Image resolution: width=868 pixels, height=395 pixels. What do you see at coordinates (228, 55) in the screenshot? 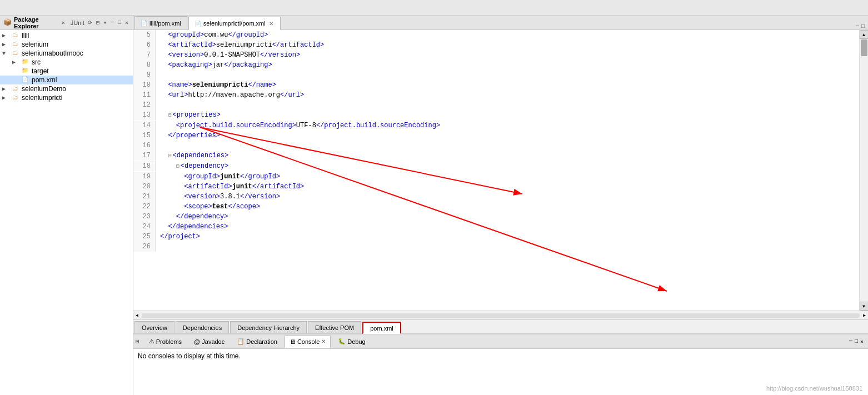
I see `line-content-7: <version>0.0.1-SNAPSHOT</version>` at bounding box center [228, 55].